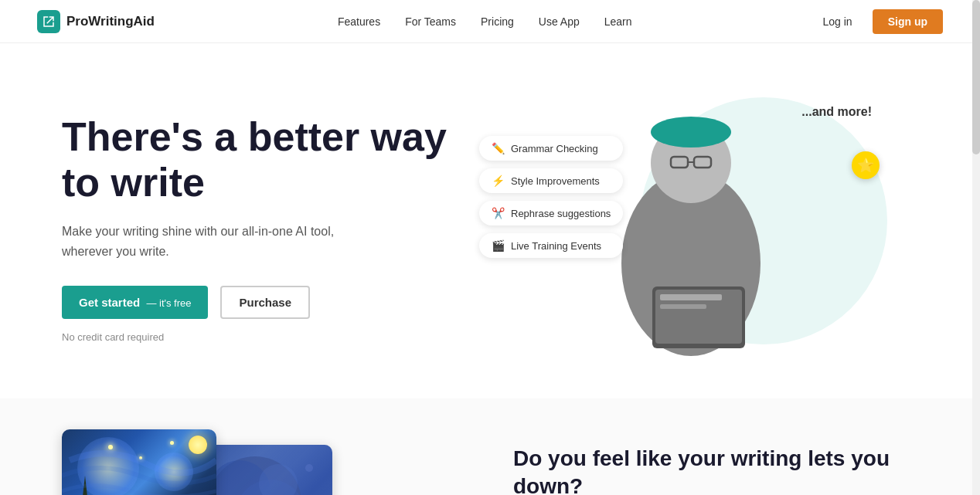 Image resolution: width=980 pixels, height=495 pixels. What do you see at coordinates (976, 77) in the screenshot?
I see `scrollbar-thumb` at bounding box center [976, 77].